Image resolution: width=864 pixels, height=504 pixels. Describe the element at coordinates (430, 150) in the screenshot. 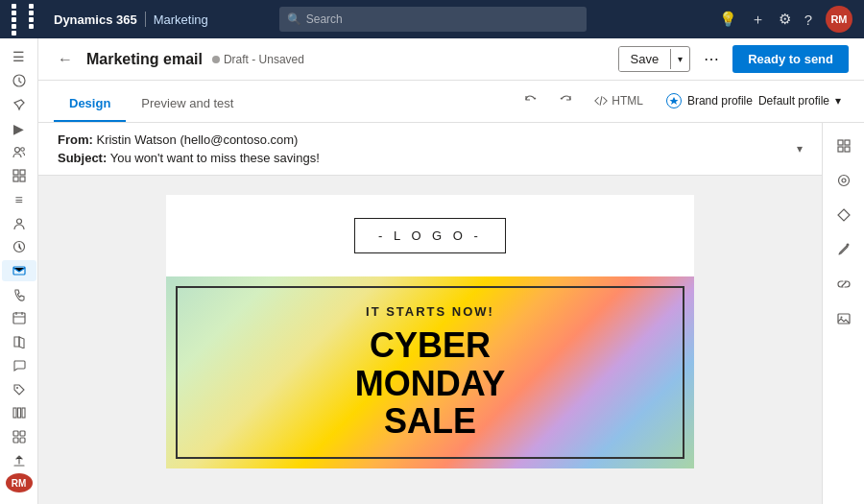

I see `email-header-info: From: Kristin Watson (hello@contoso.com)…` at that location.